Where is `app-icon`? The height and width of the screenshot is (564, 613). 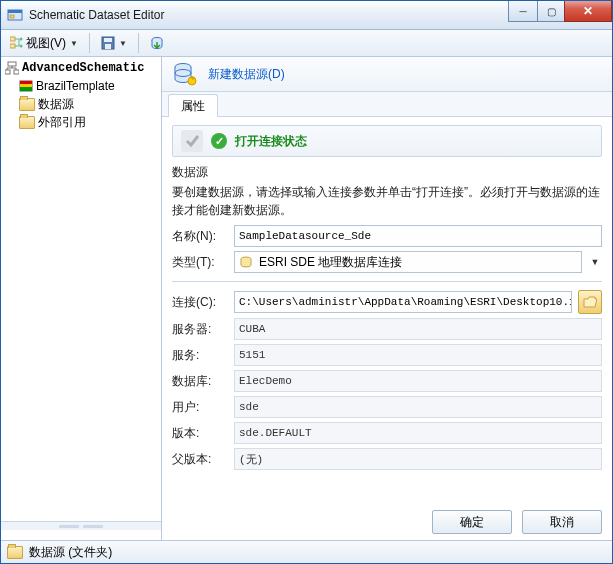 app-icon is located at coordinates (15, 15).